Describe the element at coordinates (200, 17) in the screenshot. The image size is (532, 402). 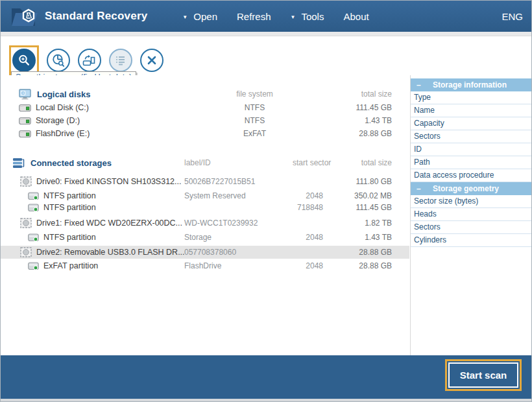
I see `menu-item-open: ▼Open` at that location.